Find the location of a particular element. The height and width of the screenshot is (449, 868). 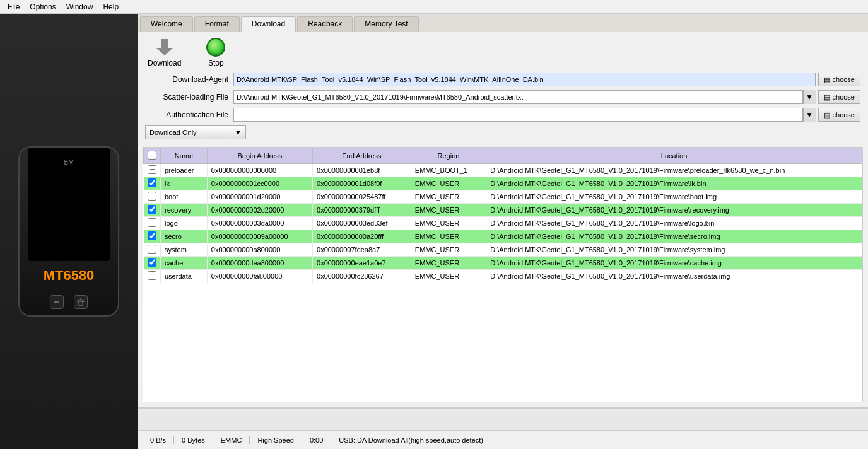

download-agent-input-wrapper is located at coordinates (525, 79).